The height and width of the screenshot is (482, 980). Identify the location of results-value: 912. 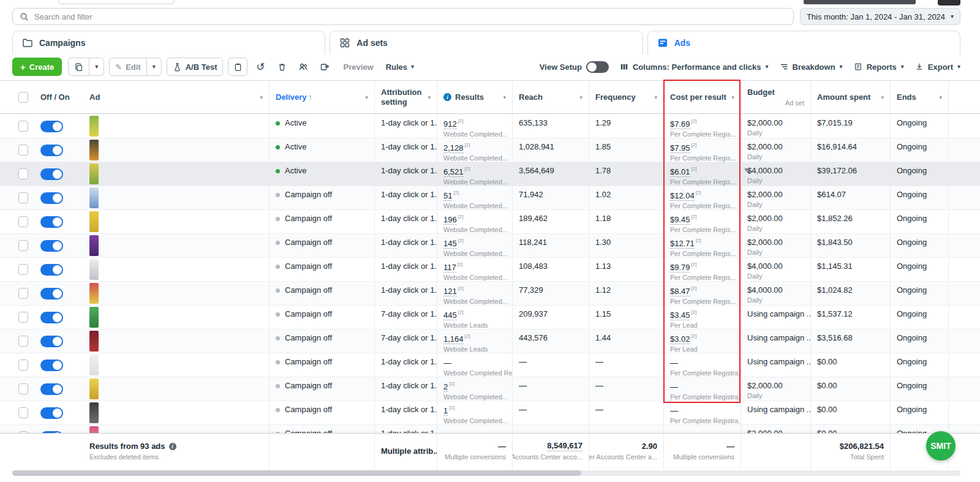
(450, 124).